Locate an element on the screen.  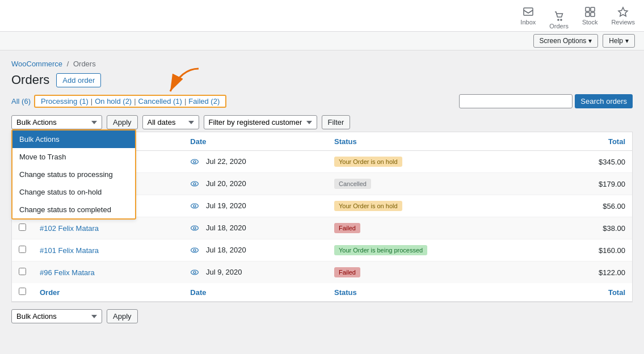
stock-label: Stock is located at coordinates (590, 22).